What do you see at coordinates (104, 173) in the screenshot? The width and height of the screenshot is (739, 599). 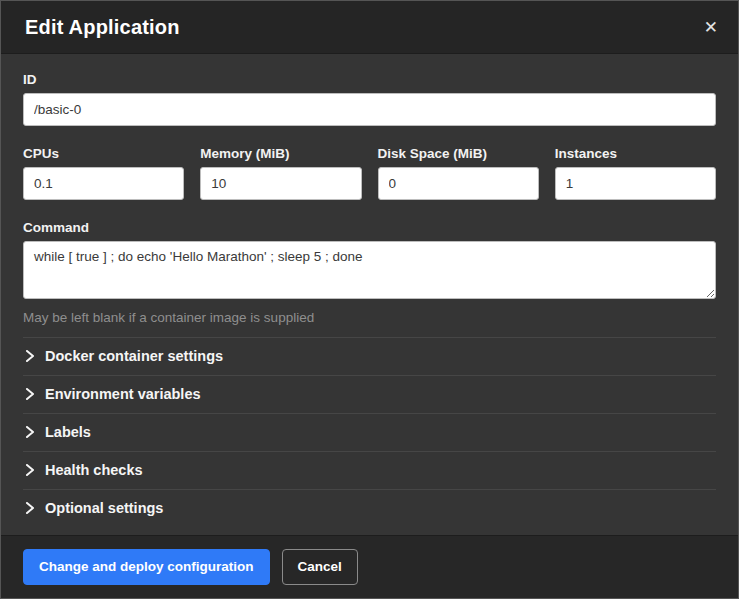 I see `cpus-field-group: CPUs` at bounding box center [104, 173].